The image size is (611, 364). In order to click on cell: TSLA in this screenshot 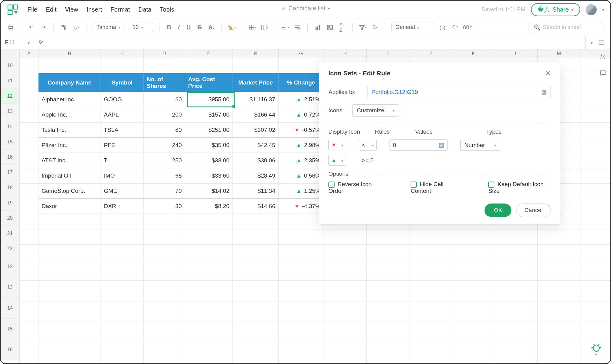, I will do `click(122, 130)`.